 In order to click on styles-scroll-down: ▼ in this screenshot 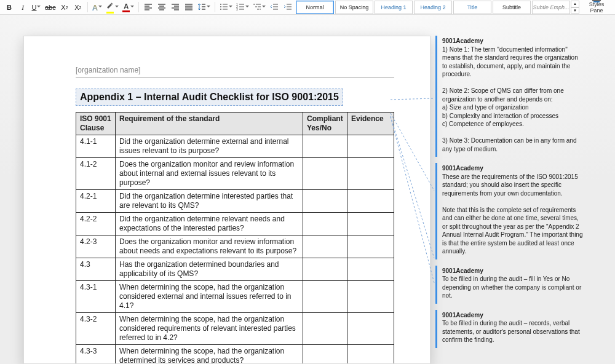, I will do `click(575, 11)`.